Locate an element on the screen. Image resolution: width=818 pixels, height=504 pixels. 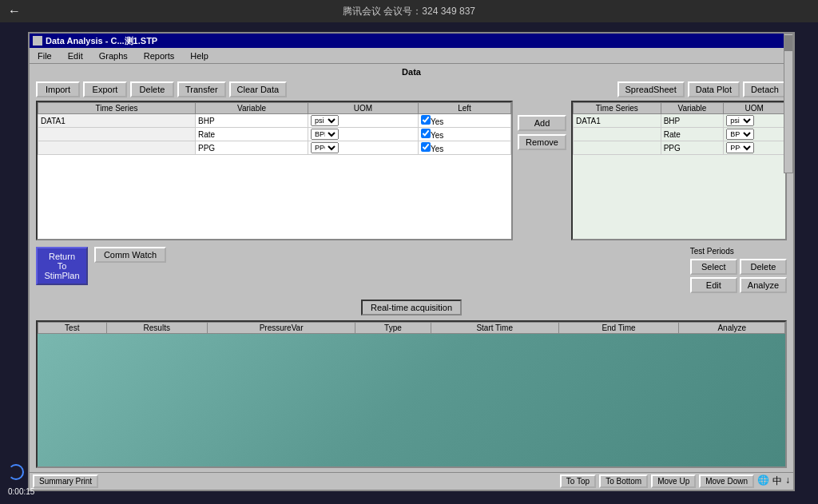
r-uom-select-2: BPM is located at coordinates (740, 134).